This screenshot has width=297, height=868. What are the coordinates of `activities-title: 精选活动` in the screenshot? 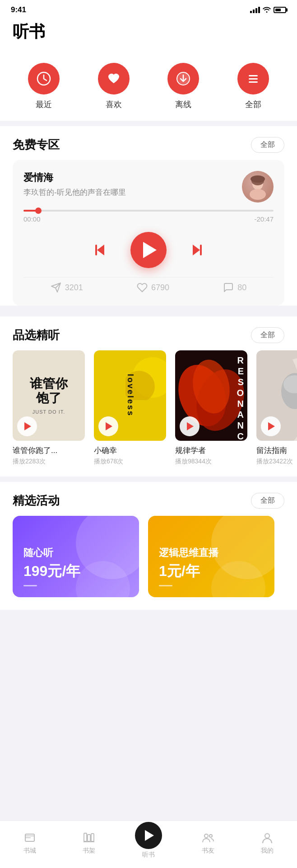 It's located at (36, 501).